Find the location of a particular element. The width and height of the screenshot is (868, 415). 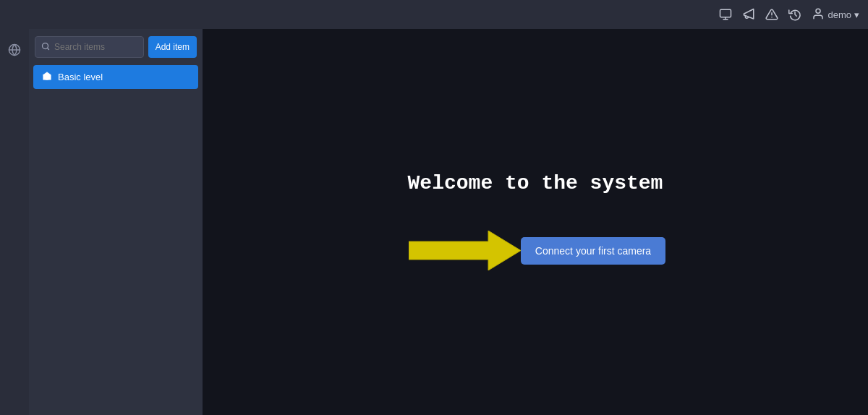

user-name-label: demo is located at coordinates (839, 14).